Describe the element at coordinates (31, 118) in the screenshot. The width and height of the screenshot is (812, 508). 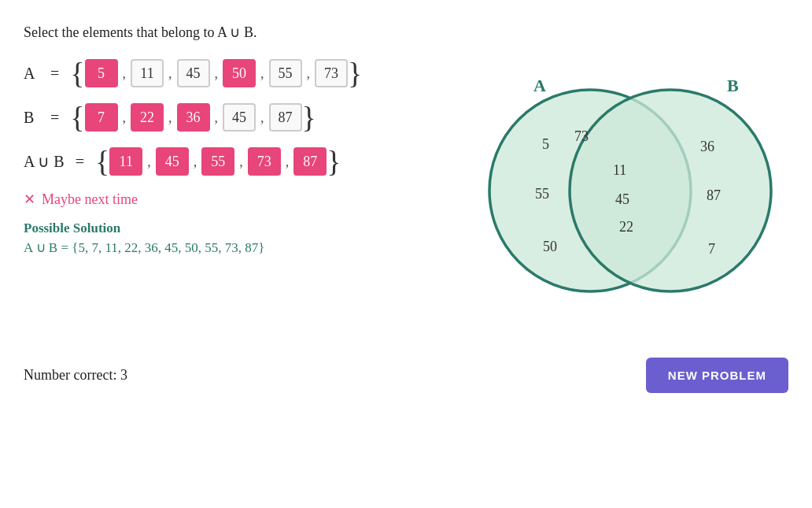
I see `set-b-label: B` at that location.